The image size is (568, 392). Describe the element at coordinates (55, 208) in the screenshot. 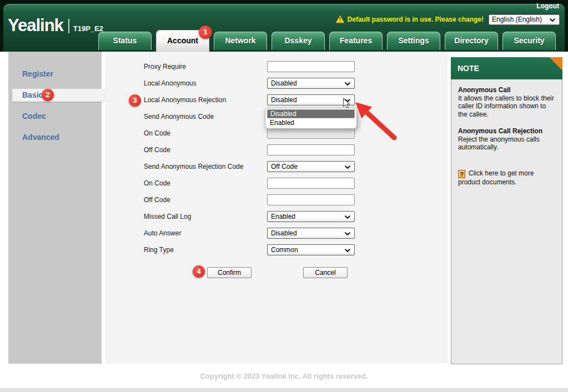

I see `sidebar: Register Basic Codec Advanced` at that location.